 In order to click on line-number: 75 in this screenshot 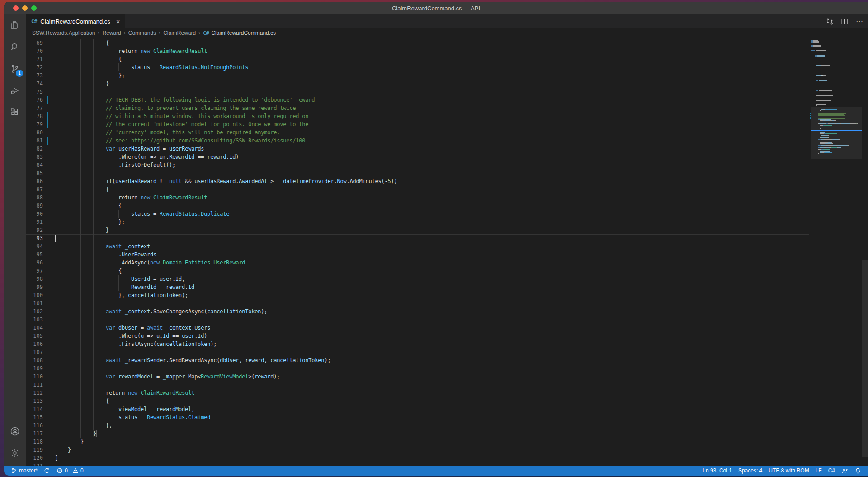, I will do `click(34, 92)`.